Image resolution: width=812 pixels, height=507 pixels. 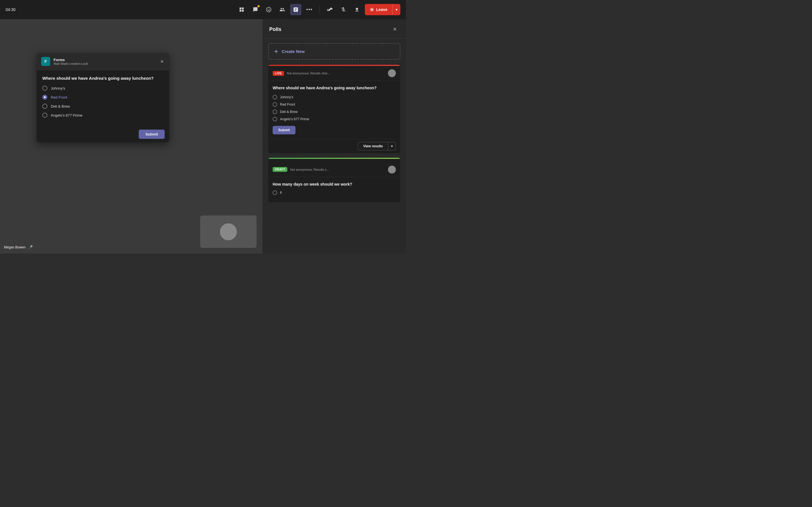 I want to click on panel-label-red-front: Red Front, so click(x=287, y=105).